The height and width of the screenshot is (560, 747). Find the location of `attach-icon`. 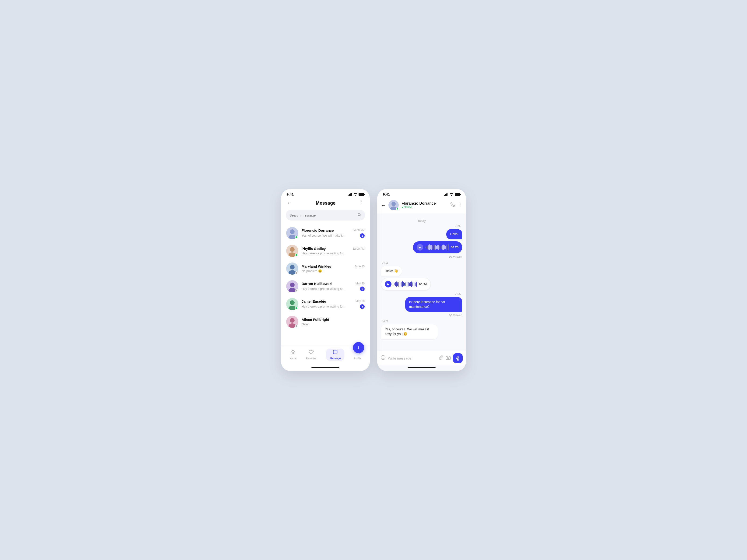

attach-icon is located at coordinates (441, 358).